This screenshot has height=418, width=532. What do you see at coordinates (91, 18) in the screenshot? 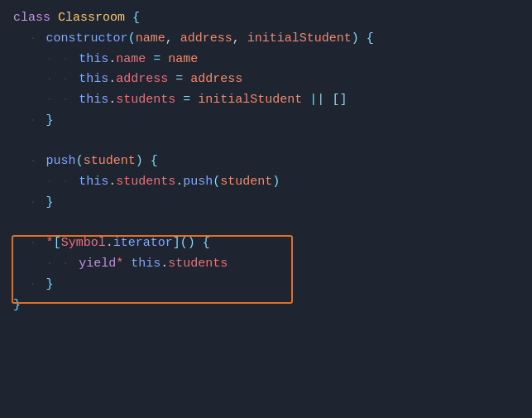
I see `class-name-classroom: Classroom` at bounding box center [91, 18].